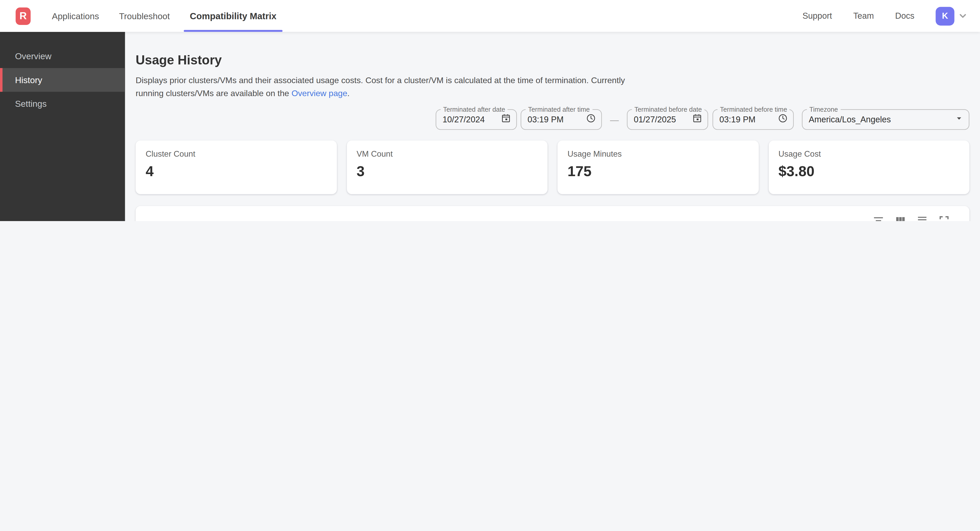 The height and width of the screenshot is (531, 980). Describe the element at coordinates (959, 119) in the screenshot. I see `dropdown-arrow-icon` at that location.